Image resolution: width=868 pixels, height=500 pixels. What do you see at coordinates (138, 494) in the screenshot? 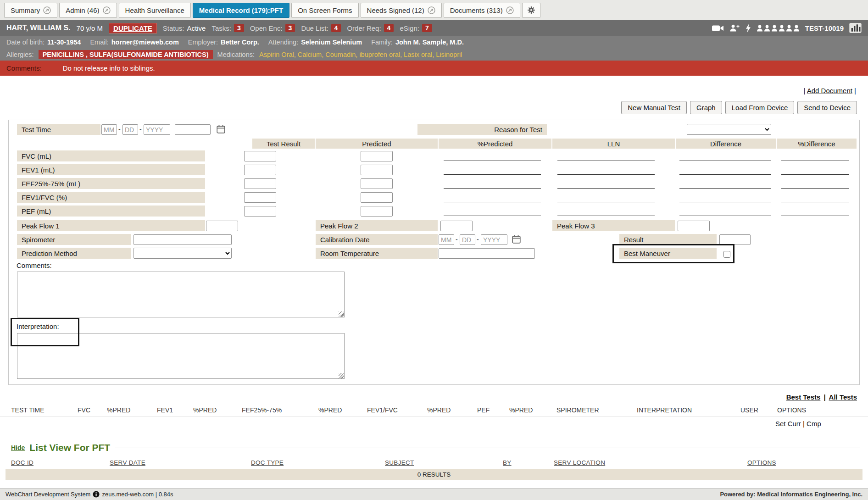
I see `footer-host: zeus.med-web.com | 0.84s` at bounding box center [138, 494].